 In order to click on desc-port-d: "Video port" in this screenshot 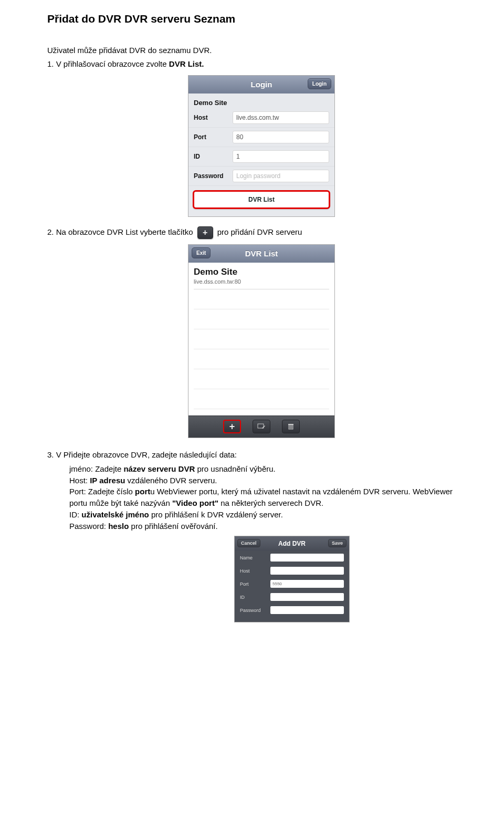, I will do `click(195, 503)`.